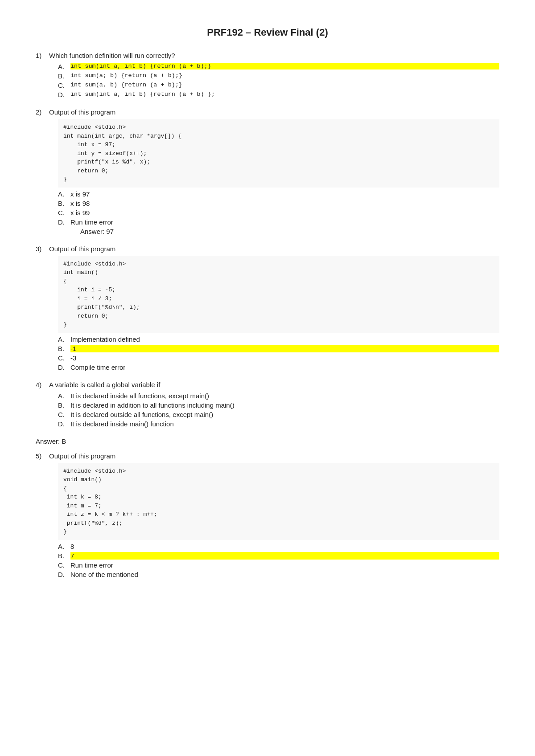 Image resolution: width=535 pixels, height=756 pixels. What do you see at coordinates (279, 414) in the screenshot?
I see `option-4c: C. It is declared outside all functions,…` at bounding box center [279, 414].